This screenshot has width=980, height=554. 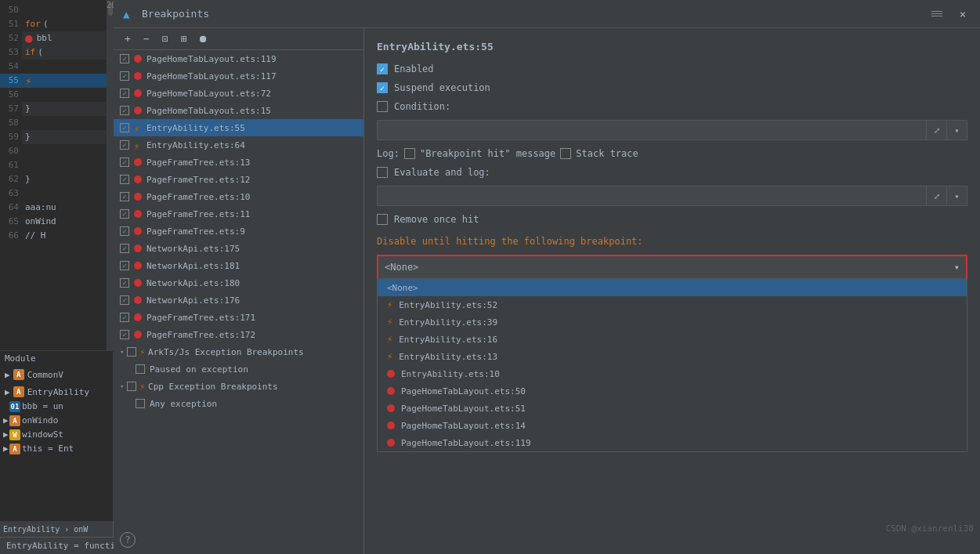 I want to click on condition-input, so click(x=652, y=130).